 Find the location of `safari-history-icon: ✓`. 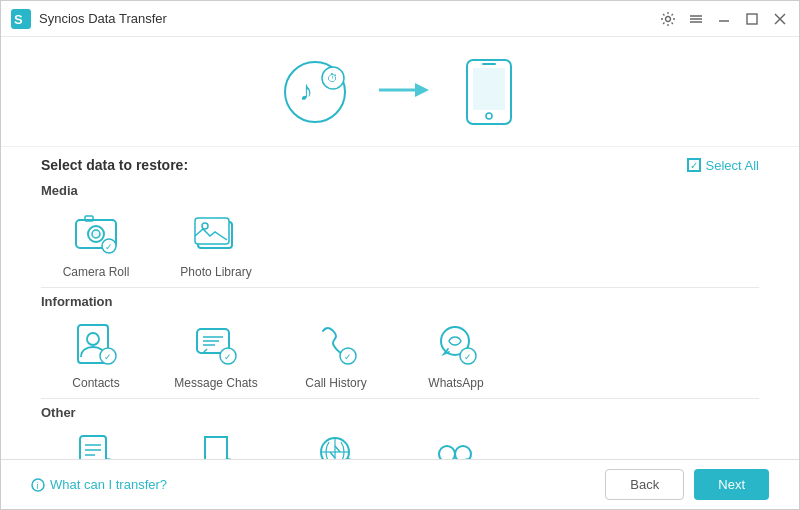

safari-history-icon: ✓ is located at coordinates (336, 444).